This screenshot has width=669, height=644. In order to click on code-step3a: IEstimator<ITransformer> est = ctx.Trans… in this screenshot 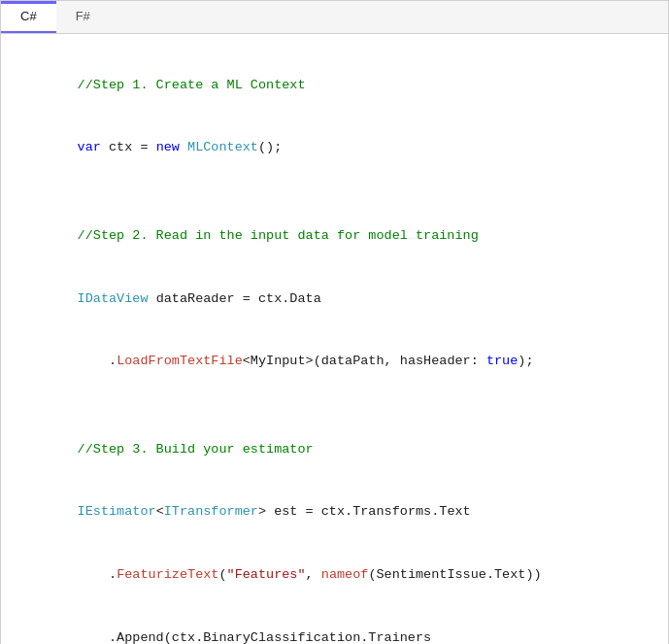, I will do `click(334, 513)`.